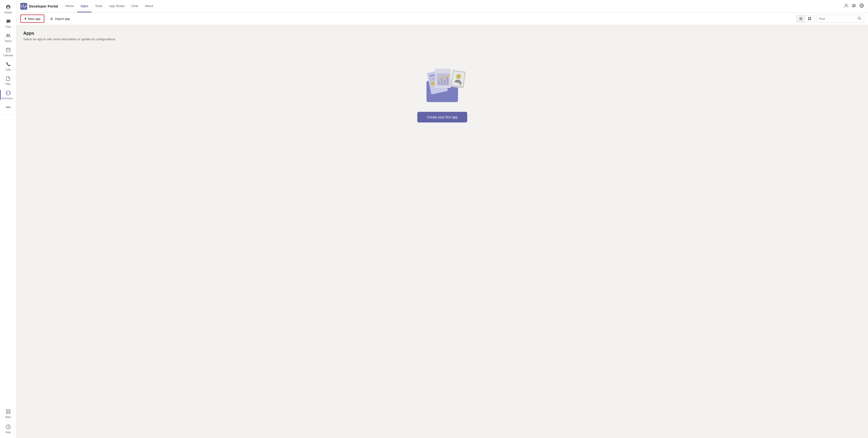  What do you see at coordinates (85, 6) in the screenshot?
I see `nav-apps: Apps` at bounding box center [85, 6].